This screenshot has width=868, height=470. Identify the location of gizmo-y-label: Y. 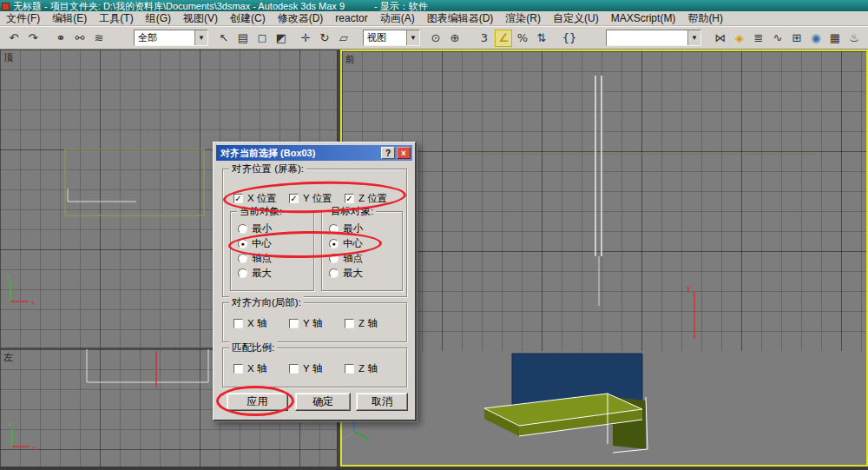
(689, 290).